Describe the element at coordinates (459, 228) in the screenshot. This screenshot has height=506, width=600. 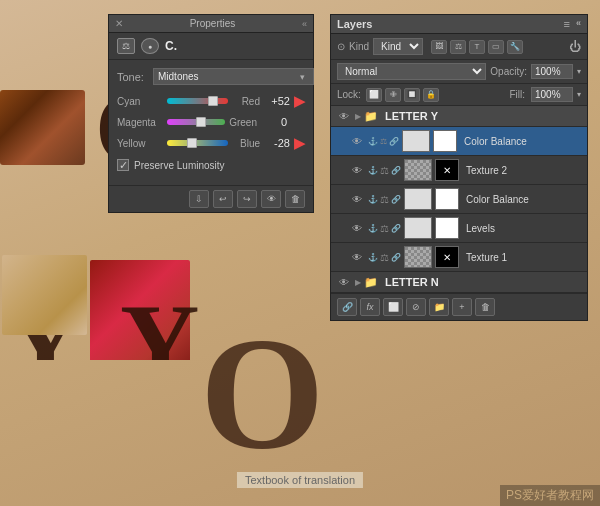
I see `layer-item-levels: 👁 ⚓ ⚖ 🔗 Levels` at that location.